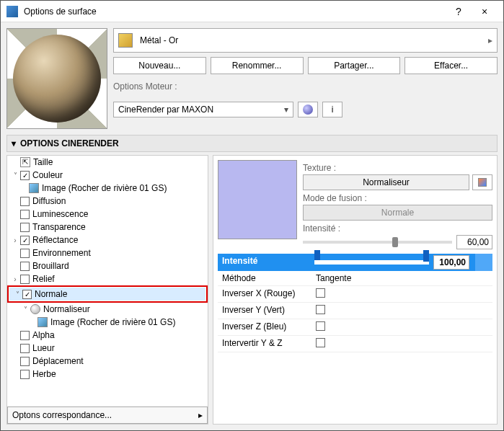 This screenshot has width=504, height=431. I want to click on spinner-icon, so click(484, 262).